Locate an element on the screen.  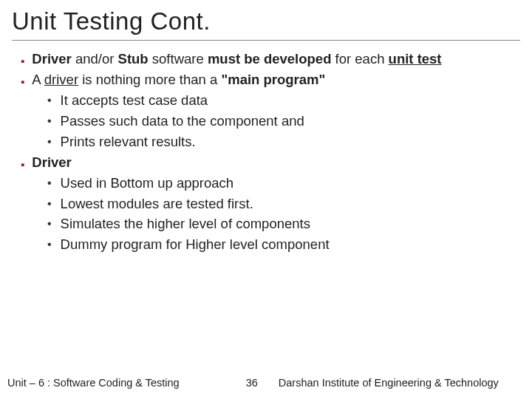
subbullet-passes-data: • Passes such data to the component and is located at coordinates (284, 121).